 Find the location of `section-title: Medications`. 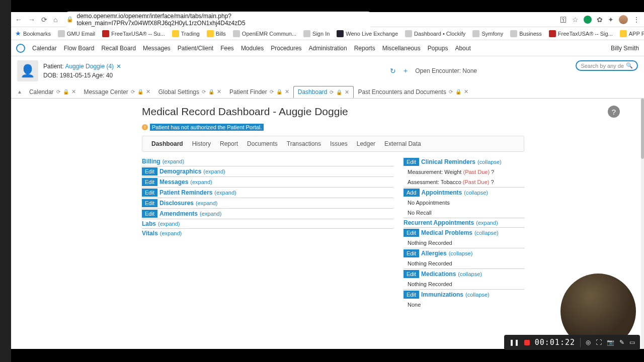

section-title: Medications is located at coordinates (439, 274).